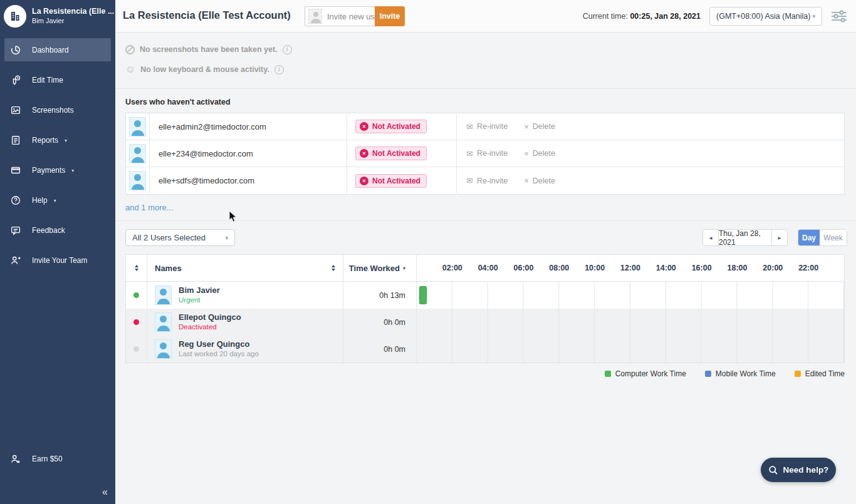 The height and width of the screenshot is (504, 856). Describe the element at coordinates (16, 140) in the screenshot. I see `reports-icon` at that location.